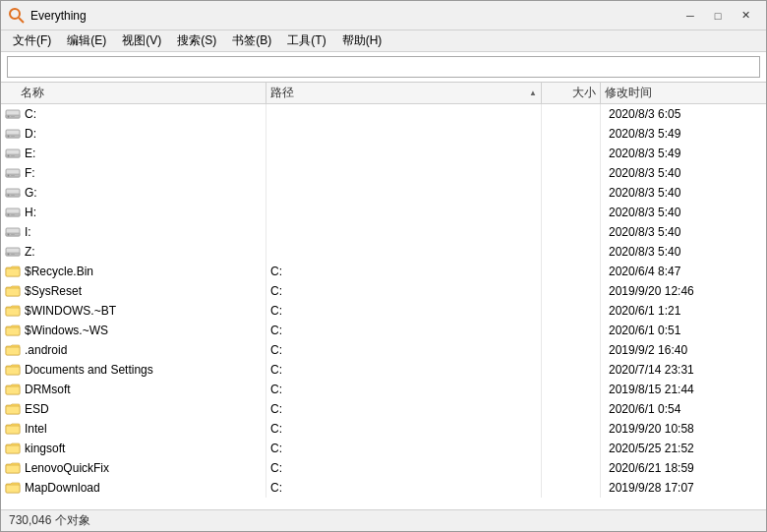 The width and height of the screenshot is (767, 532). Describe the element at coordinates (30, 134) in the screenshot. I see `file-name: D:` at that location.